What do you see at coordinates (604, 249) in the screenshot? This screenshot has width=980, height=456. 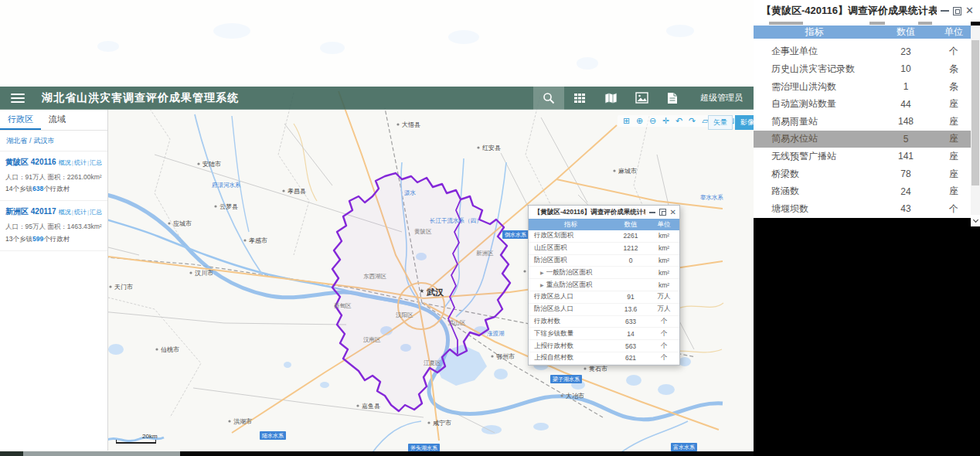 I see `table-row: 山丘区面积1212km²` at bounding box center [604, 249].